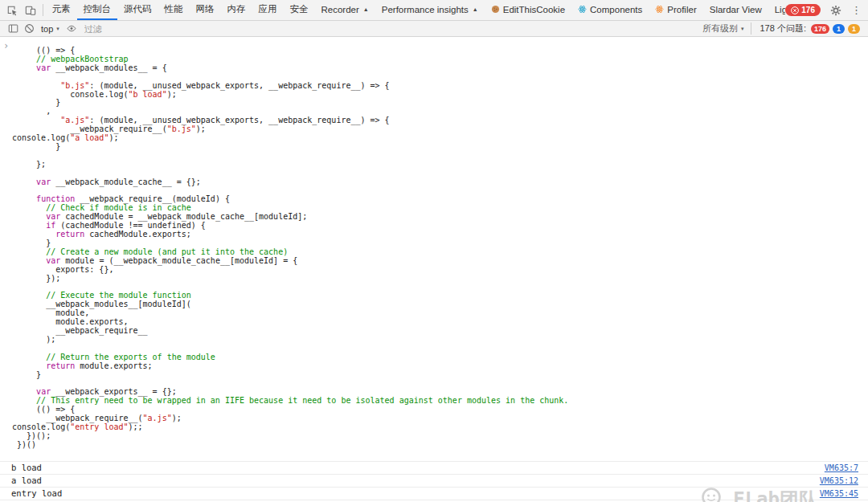 This screenshot has width=868, height=502. Describe the element at coordinates (783, 29) in the screenshot. I see `issues-count-label: 178 个问题:` at that location.